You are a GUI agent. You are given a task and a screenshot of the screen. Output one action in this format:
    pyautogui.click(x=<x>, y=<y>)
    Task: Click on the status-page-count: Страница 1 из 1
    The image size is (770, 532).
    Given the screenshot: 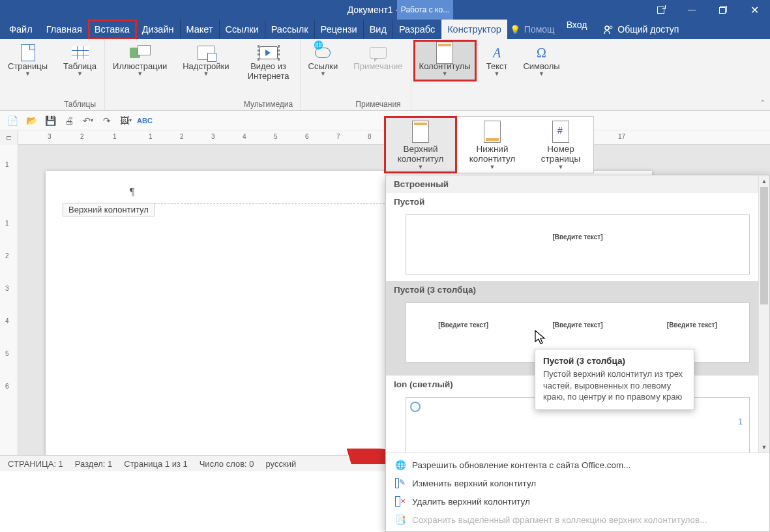 What is the action you would take?
    pyautogui.click(x=155, y=464)
    